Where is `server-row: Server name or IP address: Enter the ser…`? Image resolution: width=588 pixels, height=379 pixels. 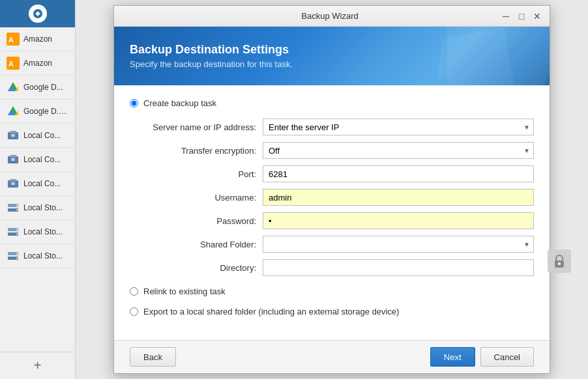 server-row: Server name or IP address: Enter the ser… is located at coordinates (340, 127).